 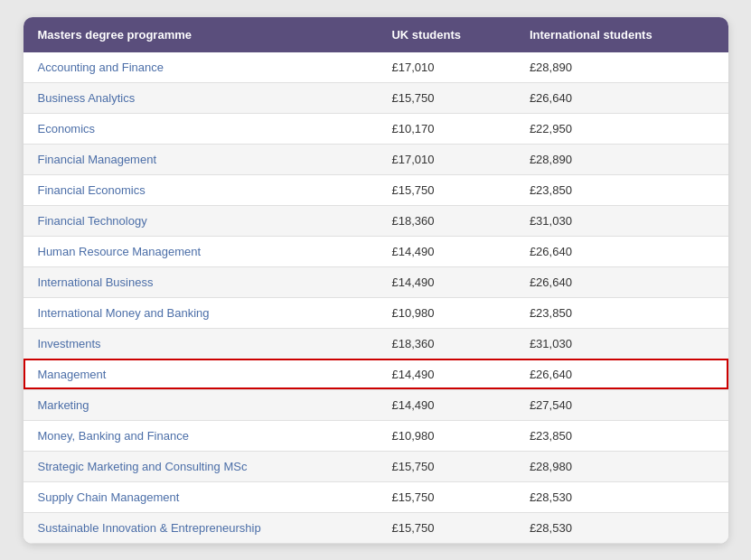 I want to click on table-row: Financial Management£17,010£28,890, so click(x=376, y=159).